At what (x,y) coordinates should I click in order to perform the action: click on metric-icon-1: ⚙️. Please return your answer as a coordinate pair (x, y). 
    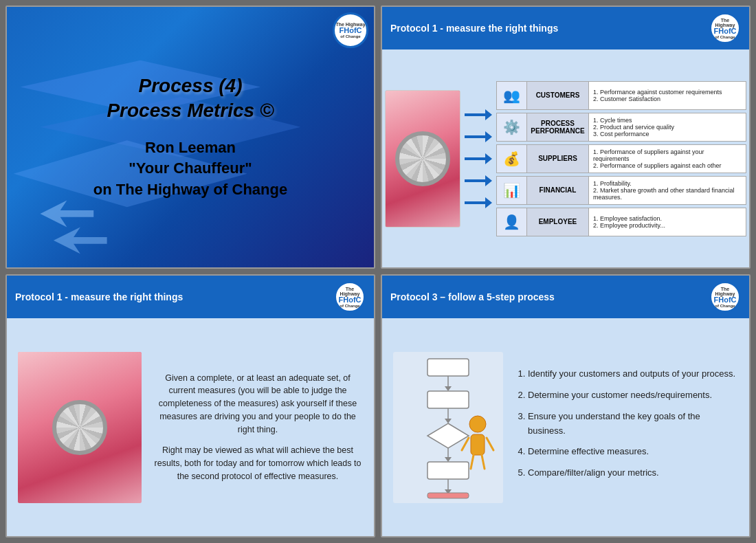
    Looking at the image, I should click on (512, 127).